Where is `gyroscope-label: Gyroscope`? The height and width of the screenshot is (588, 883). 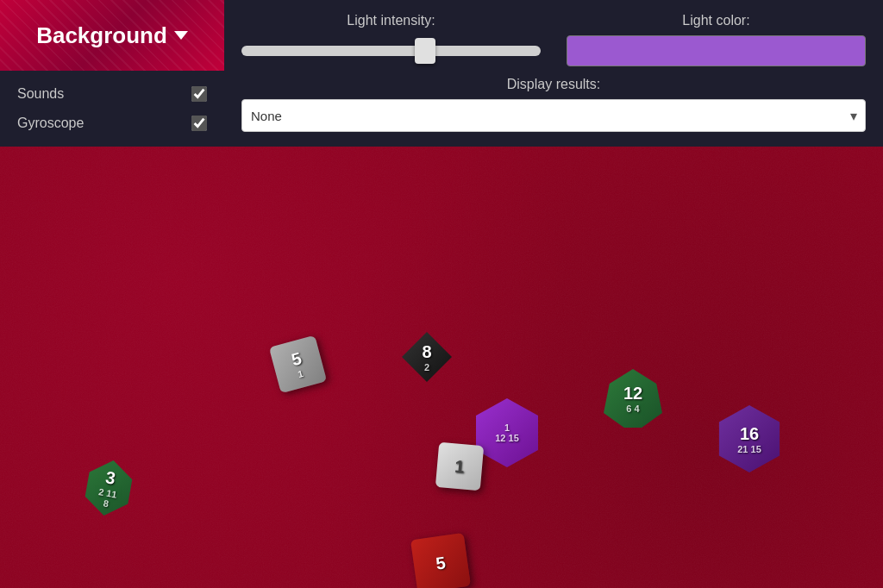
gyroscope-label: Gyroscope is located at coordinates (50, 123).